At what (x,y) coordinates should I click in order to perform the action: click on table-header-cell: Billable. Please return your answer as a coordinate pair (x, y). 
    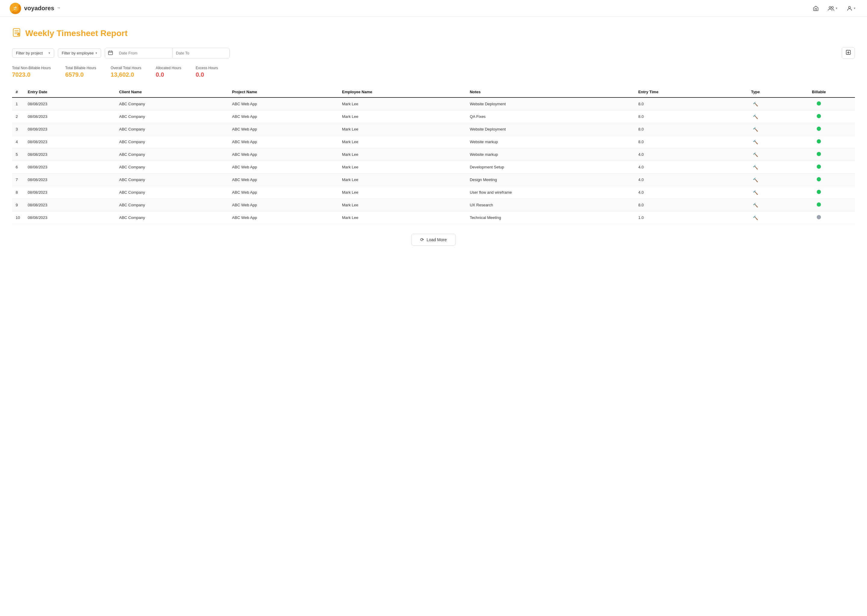
    Looking at the image, I should click on (819, 92).